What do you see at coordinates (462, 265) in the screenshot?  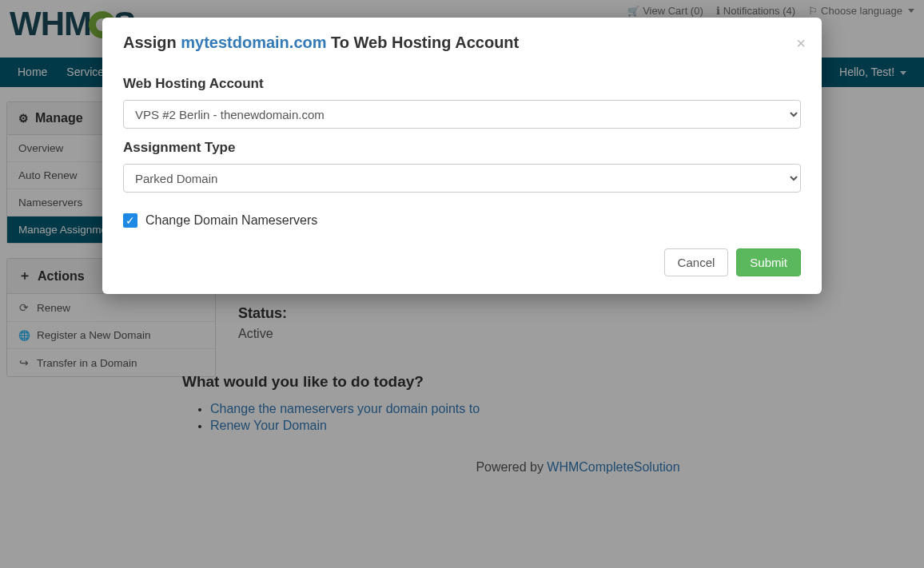 I see `modal-footer: Cancel Submit` at bounding box center [462, 265].